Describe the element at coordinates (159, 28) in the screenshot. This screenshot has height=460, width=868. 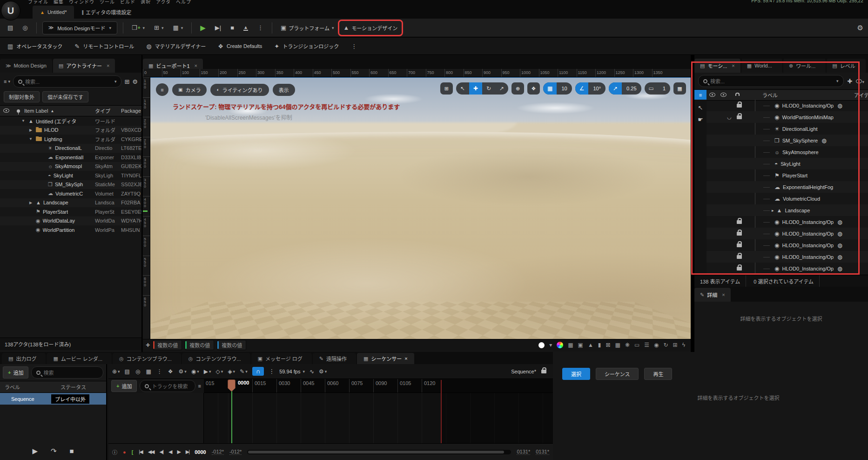
I see `blueprints-button: ⊞▾` at that location.